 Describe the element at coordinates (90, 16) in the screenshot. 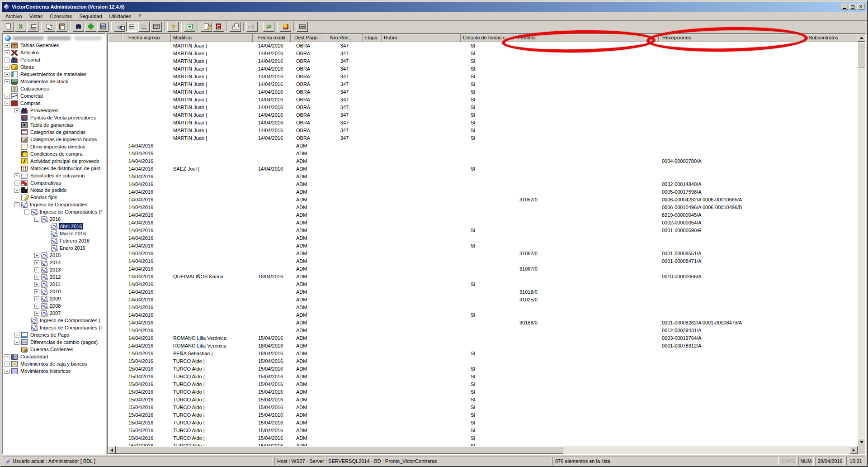

I see `menu-item-seguridad: Seguridad` at that location.